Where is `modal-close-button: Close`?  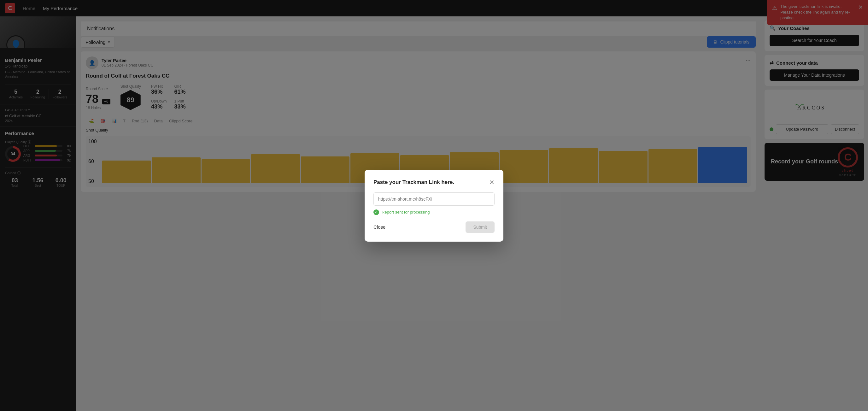 modal-close-button: Close is located at coordinates (379, 227).